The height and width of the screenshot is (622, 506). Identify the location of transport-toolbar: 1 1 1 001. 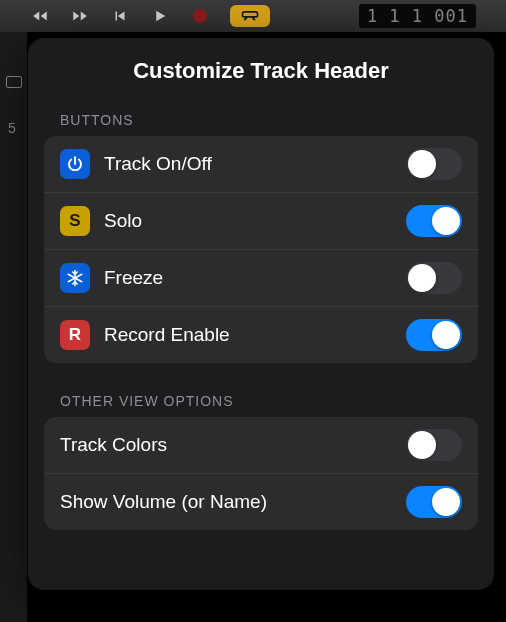
(253, 16).